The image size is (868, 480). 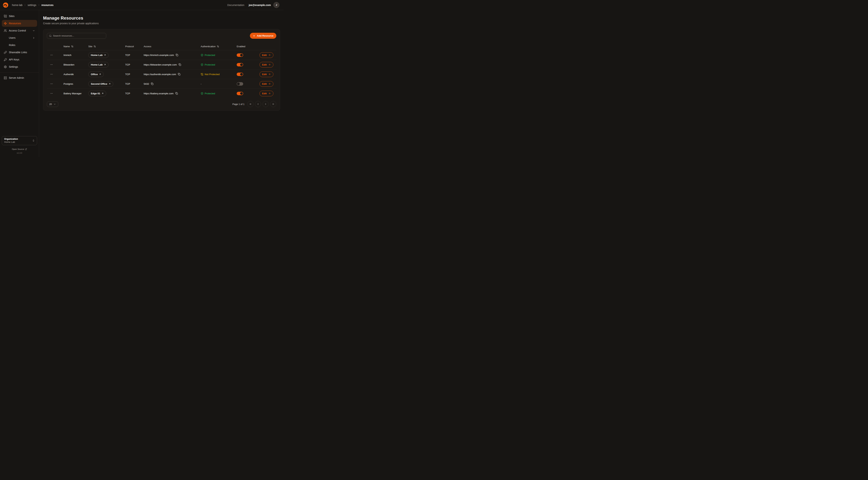 I want to click on plus-icon, so click(x=254, y=36).